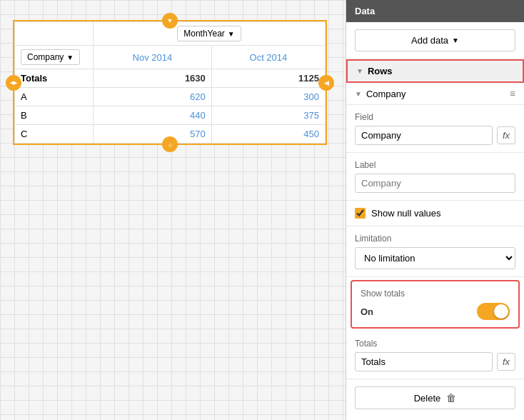 The width and height of the screenshot is (524, 420). What do you see at coordinates (435, 129) in the screenshot?
I see `field-section: Field fx` at bounding box center [435, 129].